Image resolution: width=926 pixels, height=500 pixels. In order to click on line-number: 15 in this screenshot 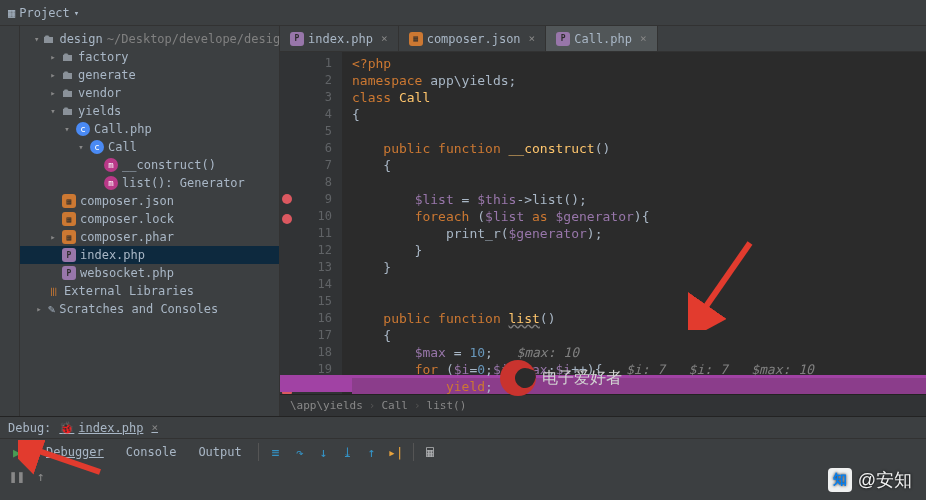, I will do `click(313, 302)`.